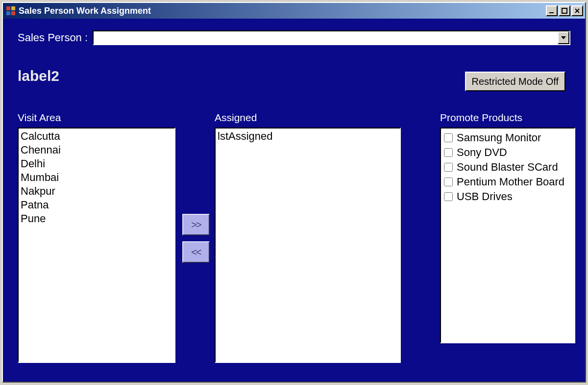 Image resolution: width=588 pixels, height=385 pixels. Describe the element at coordinates (508, 167) in the screenshot. I see `checked-list-item: Sound Blaster SCard` at that location.